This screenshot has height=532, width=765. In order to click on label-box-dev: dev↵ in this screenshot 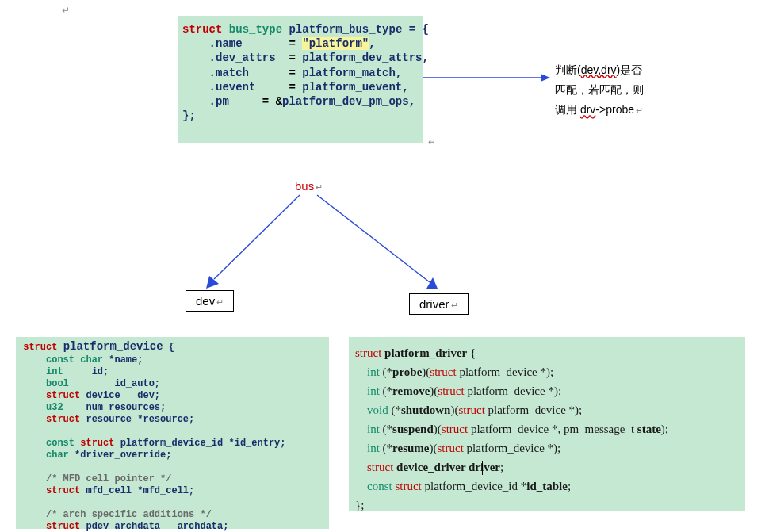, I will do `click(209, 301)`.